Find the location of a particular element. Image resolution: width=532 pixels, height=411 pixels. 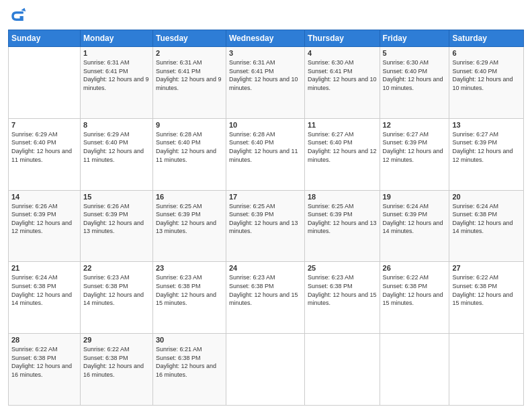

calendar-cell: 21Sunrise: 6:24 AMSunset: 6:38 PMDayligh… is located at coordinates (44, 298).